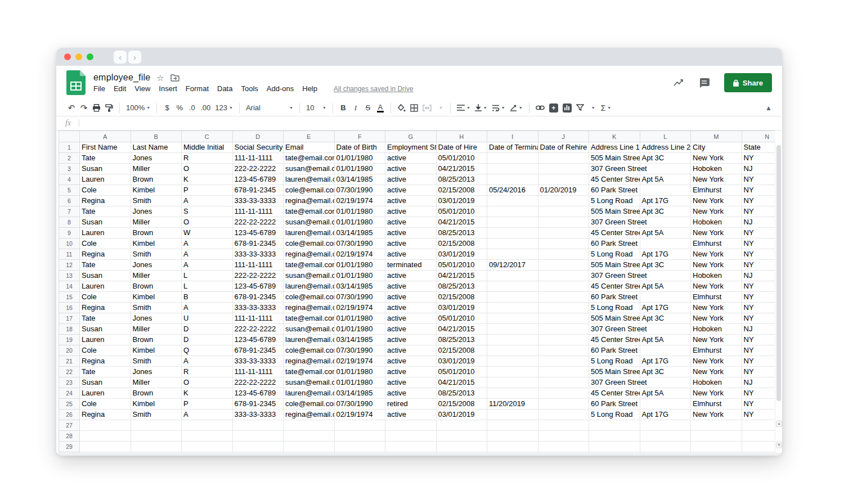  What do you see at coordinates (68, 57) in the screenshot?
I see `close-window-button` at bounding box center [68, 57].